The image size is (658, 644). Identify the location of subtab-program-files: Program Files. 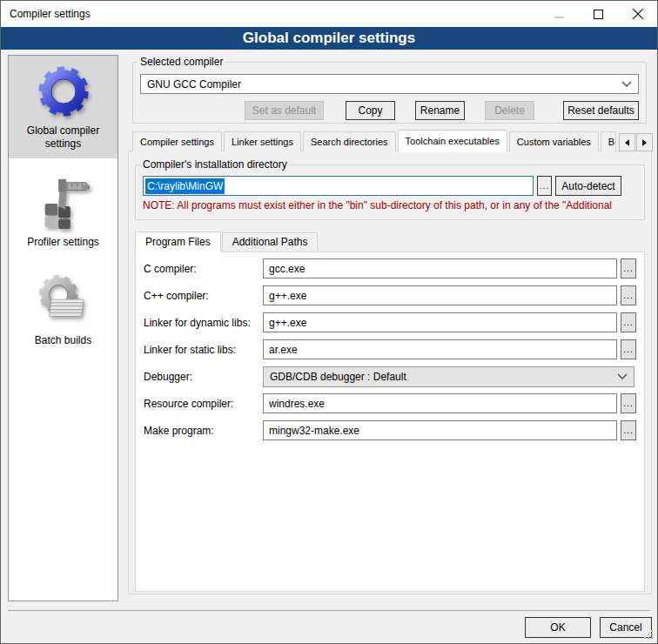
(178, 242).